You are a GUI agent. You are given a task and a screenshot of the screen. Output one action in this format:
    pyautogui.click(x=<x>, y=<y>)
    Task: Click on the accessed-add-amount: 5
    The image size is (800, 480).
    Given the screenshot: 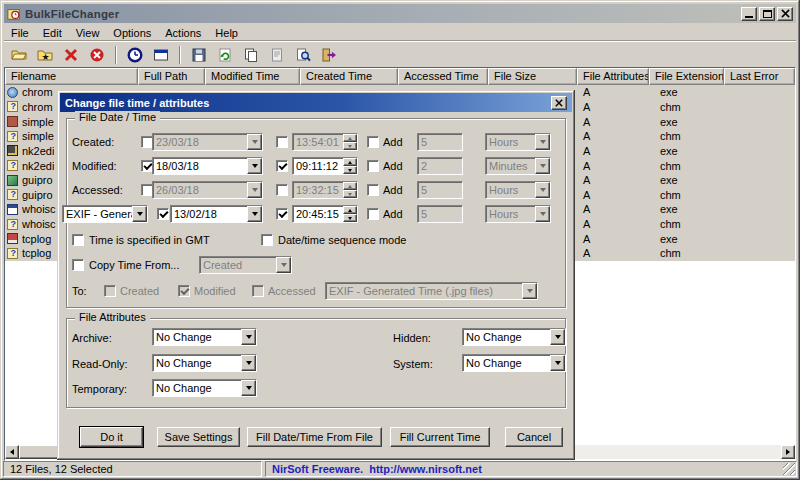 What is the action you would take?
    pyautogui.click(x=440, y=190)
    